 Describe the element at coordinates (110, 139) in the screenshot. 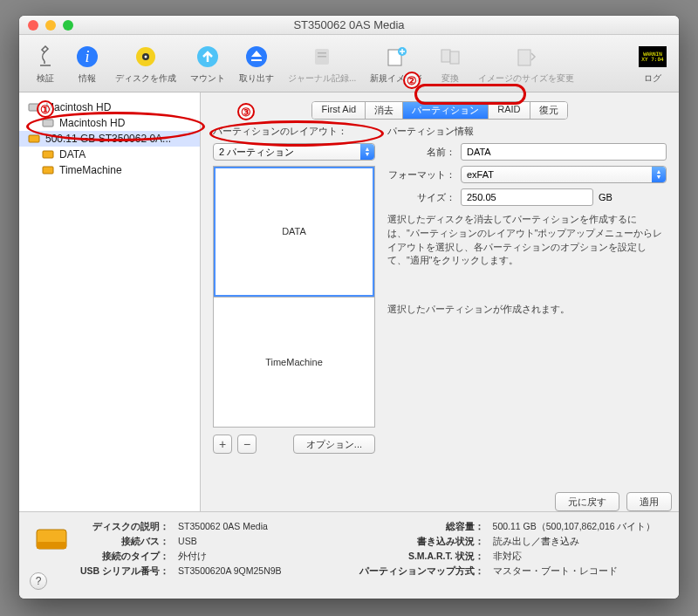

I see `sidebar-item-external-disk: 500.11 GB ST350062 0A...` at that location.